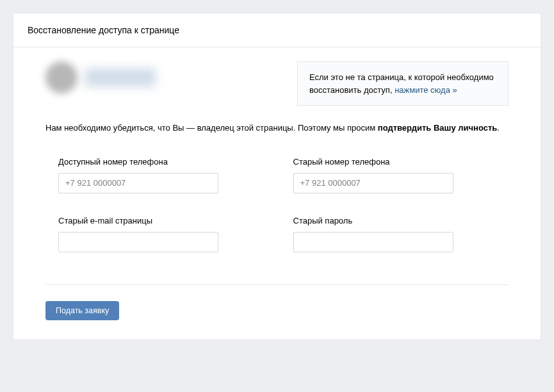  I want to click on old-email-group: Старый e-mail страницы, so click(160, 234).